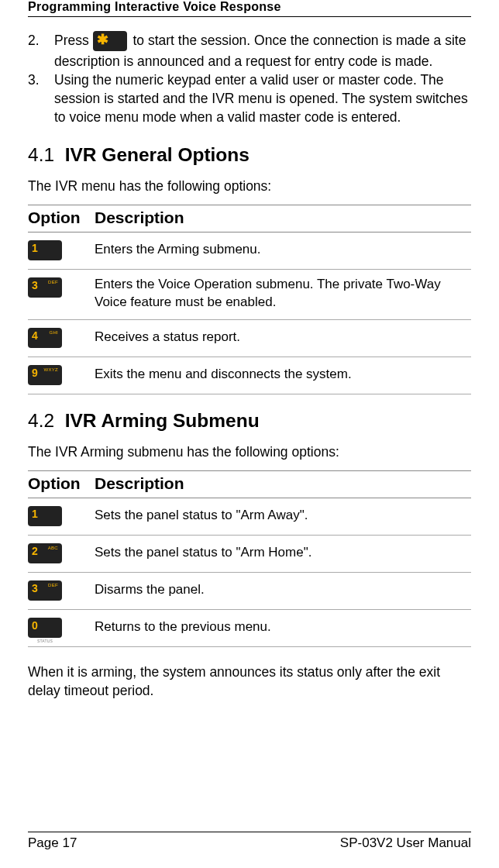 The image size is (499, 868). Describe the element at coordinates (41, 51) in the screenshot. I see `step-number: 2.` at that location.